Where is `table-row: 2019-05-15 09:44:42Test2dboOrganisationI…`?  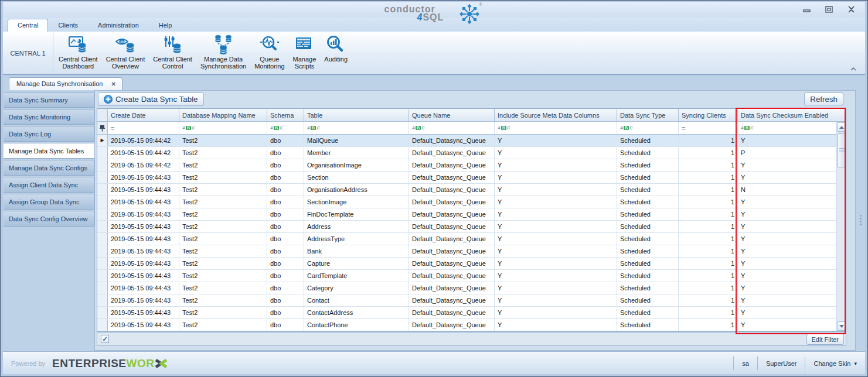 table-row: 2019-05-15 09:44:42Test2dboOrganisationI… is located at coordinates (471, 165).